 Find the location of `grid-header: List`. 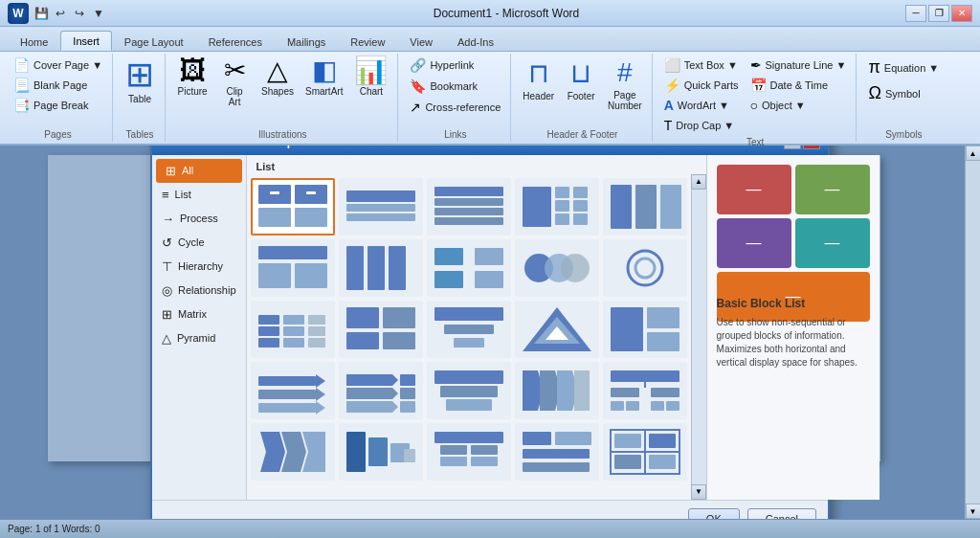

grid-header: List is located at coordinates (477, 165).